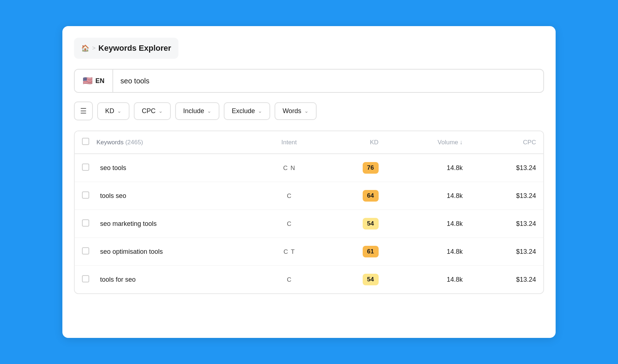  Describe the element at coordinates (243, 111) in the screenshot. I see `exclude-filter-label: Exclude` at that location.